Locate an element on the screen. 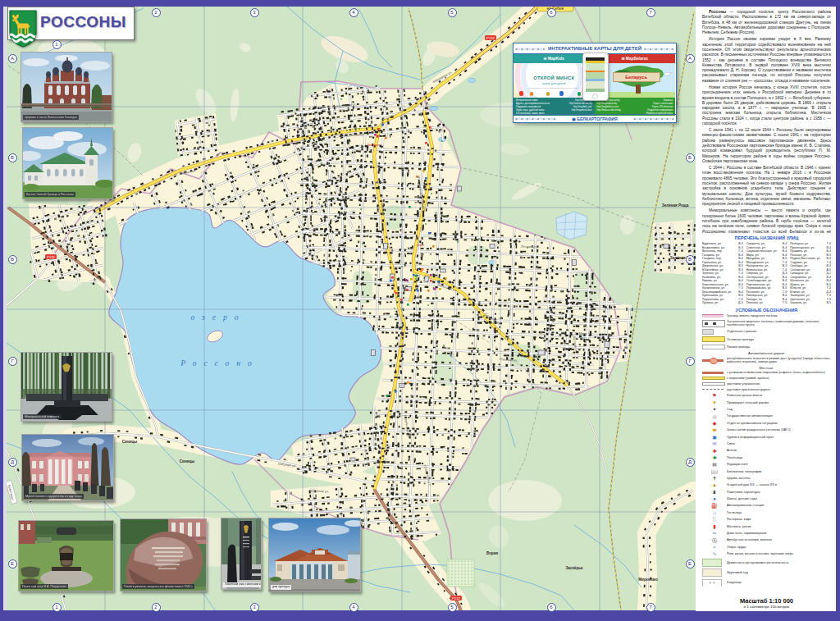  svg-text: Зелёная Роща is located at coordinates (676, 205).